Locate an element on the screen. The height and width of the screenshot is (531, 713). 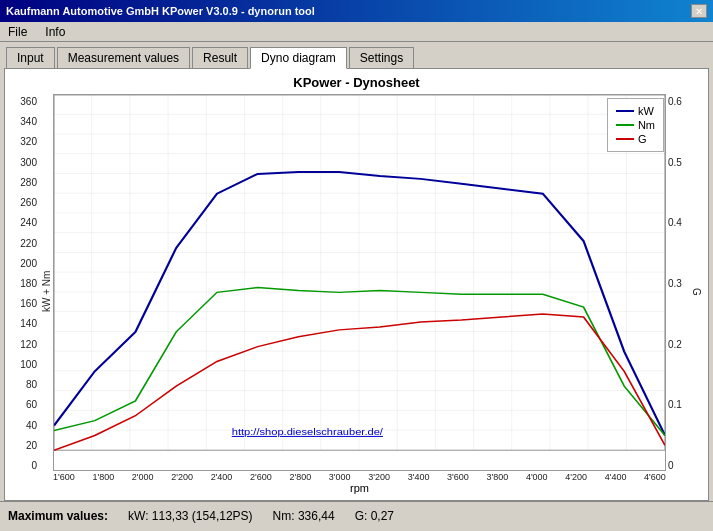
y-axis-left-label: kW + Nm is located at coordinates (46, 292).